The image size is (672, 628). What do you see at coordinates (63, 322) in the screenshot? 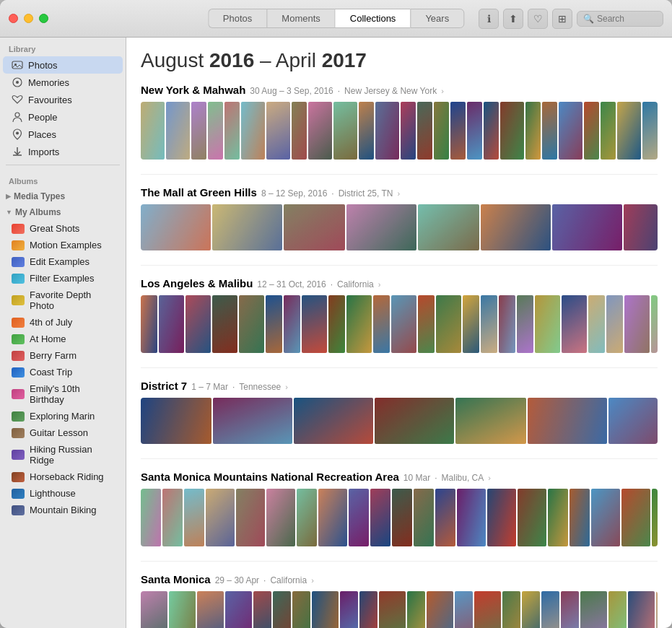
I see `sidebar-item-4th-july: 4th of July` at bounding box center [63, 322].